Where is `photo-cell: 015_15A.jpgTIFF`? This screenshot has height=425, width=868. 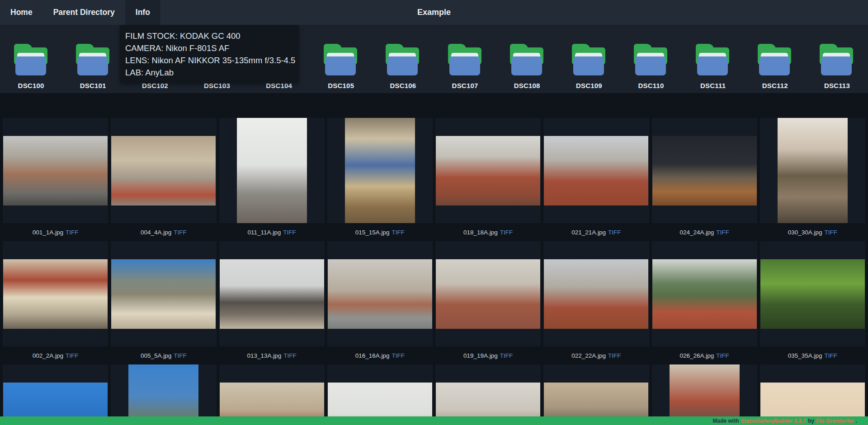 photo-cell: 015_15A.jpgTIFF is located at coordinates (380, 180).